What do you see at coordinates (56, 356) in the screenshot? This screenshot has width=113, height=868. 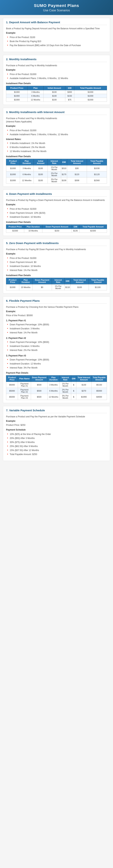 I see `section-6-plan3-title: 3. Payment Plan #3` at bounding box center [56, 356].